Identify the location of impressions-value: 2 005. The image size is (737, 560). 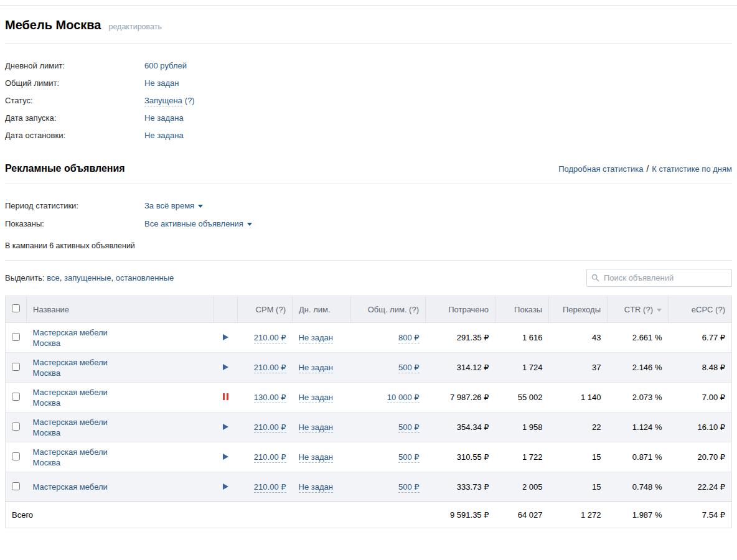
(522, 487).